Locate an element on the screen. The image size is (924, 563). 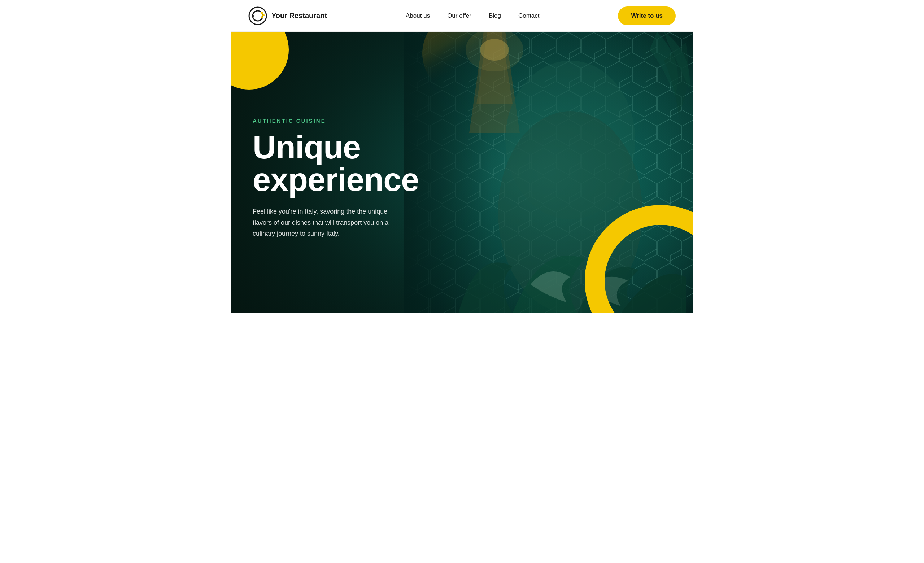
nav-links: About us Our offer Blog Contact is located at coordinates (472, 16).